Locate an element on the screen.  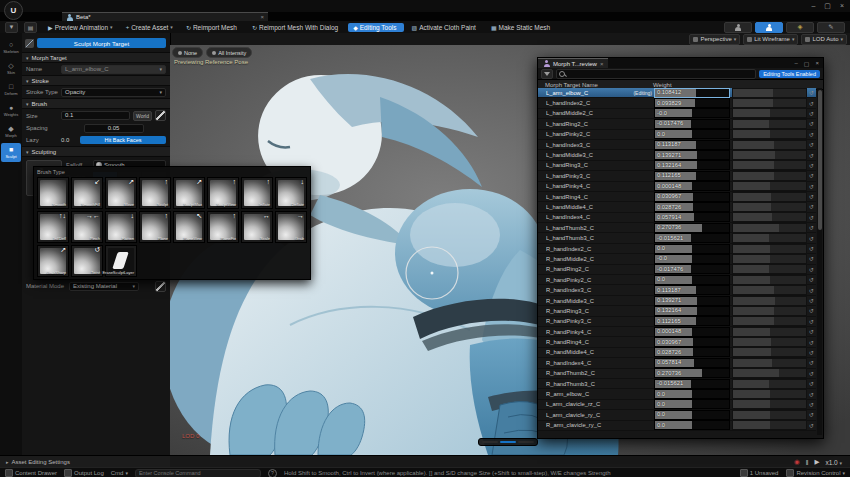
brush-tile: ↑ SculptView is located at coordinates (223, 193).